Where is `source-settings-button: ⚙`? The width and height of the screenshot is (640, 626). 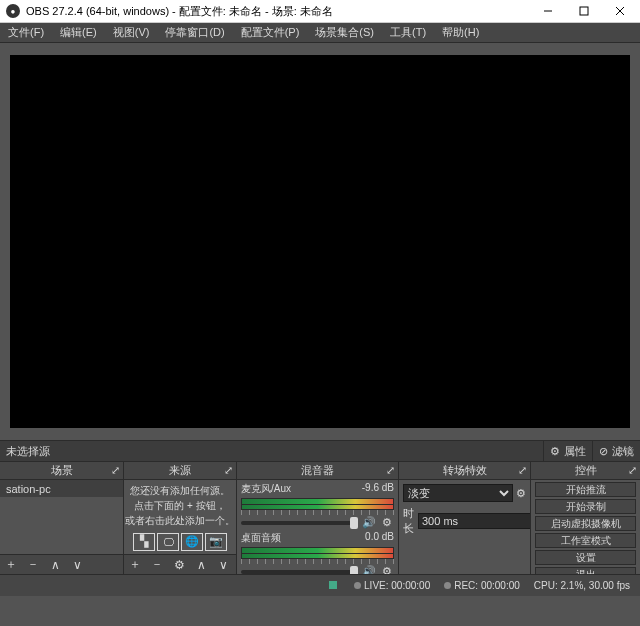 source-settings-button: ⚙ is located at coordinates (179, 565).